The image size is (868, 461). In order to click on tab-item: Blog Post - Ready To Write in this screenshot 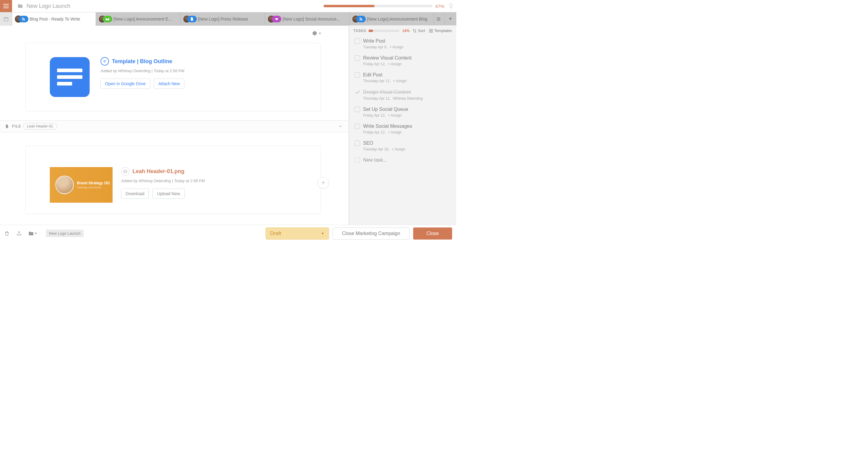, I will do `click(54, 19)`.